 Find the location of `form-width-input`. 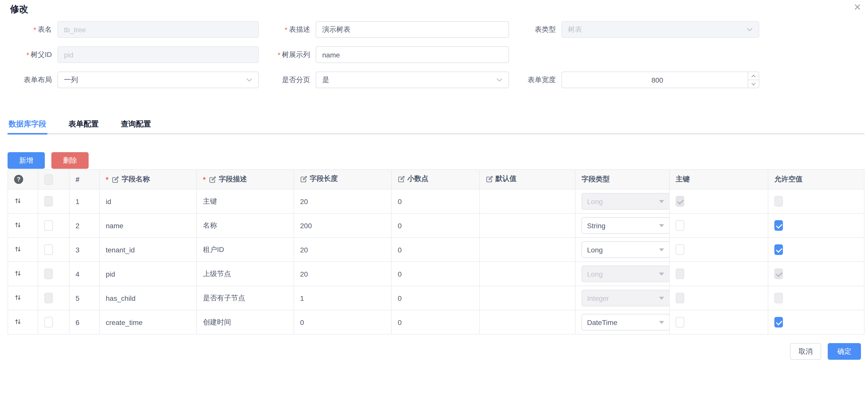

form-width-input is located at coordinates (660, 80).